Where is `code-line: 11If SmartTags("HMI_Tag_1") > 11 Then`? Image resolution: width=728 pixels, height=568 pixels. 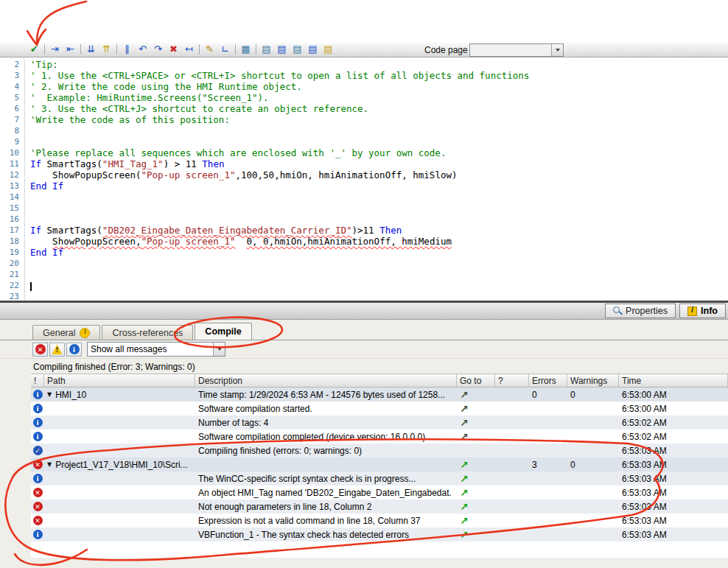 code-line: 11If SmartTags("HMI_Tag_1") > 11 Then is located at coordinates (364, 164).